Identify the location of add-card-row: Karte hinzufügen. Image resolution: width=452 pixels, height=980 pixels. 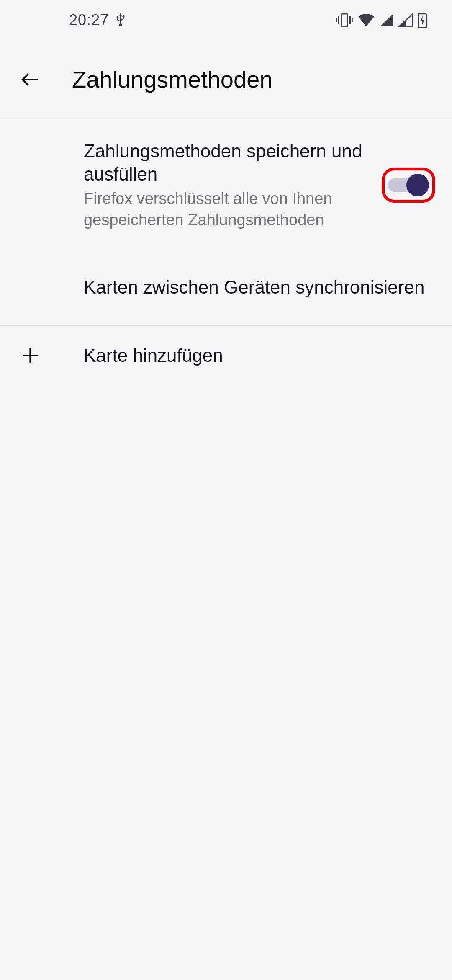
(226, 356).